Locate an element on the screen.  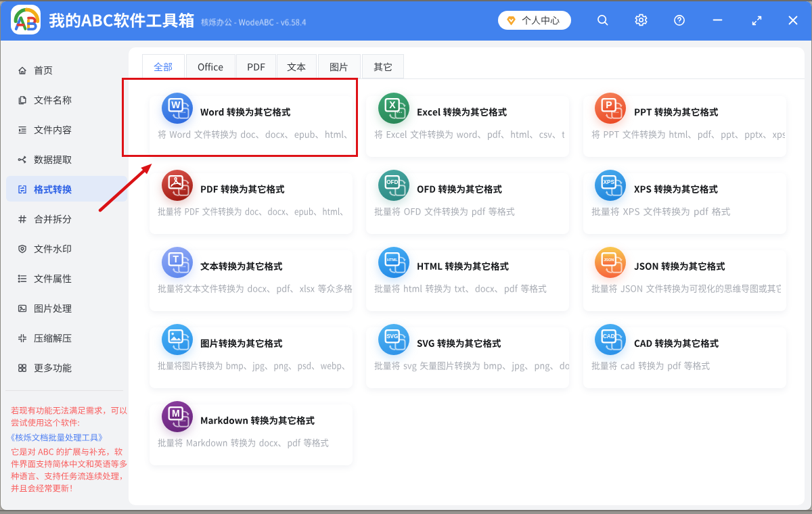
svg-text: SVG is located at coordinates (392, 337).